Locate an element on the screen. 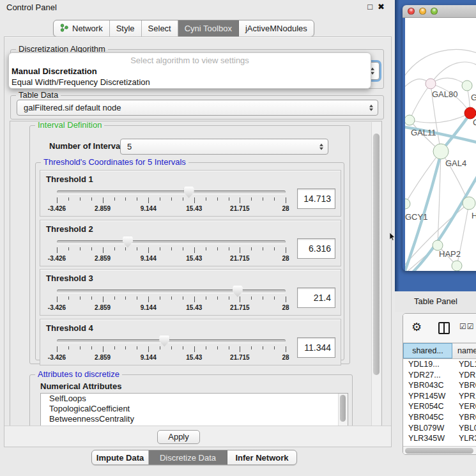 The image size is (476, 476). numerical-attributes-list: SelfLoopsTopologicalCoefficientBetweenne… is located at coordinates (194, 410).